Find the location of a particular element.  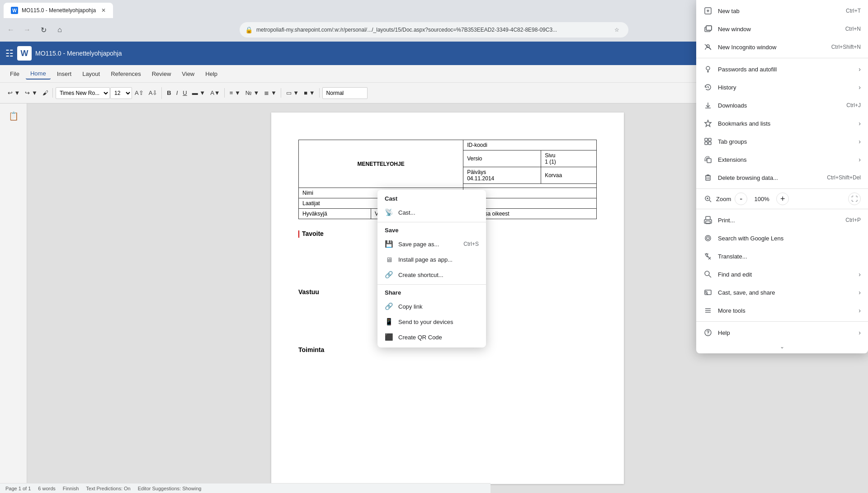

install-app-item: 🖥 Install page as app... is located at coordinates (432, 259).